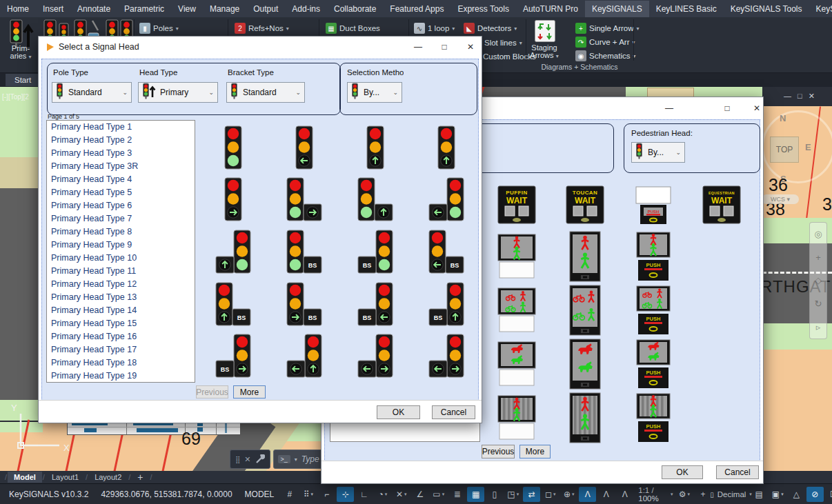 This screenshot has width=832, height=504. What do you see at coordinates (457, 494) in the screenshot?
I see `lineweight-icon: ≣` at bounding box center [457, 494].